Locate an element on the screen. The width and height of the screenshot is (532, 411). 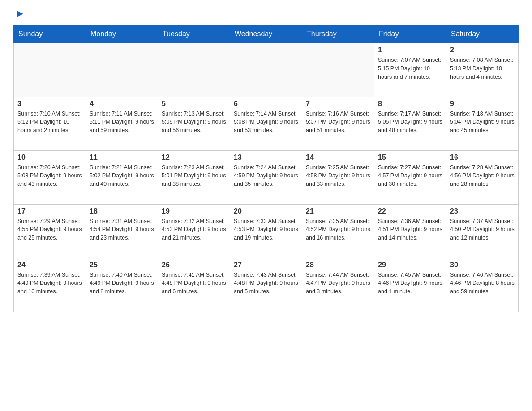
day-number: 14 is located at coordinates (338, 158).